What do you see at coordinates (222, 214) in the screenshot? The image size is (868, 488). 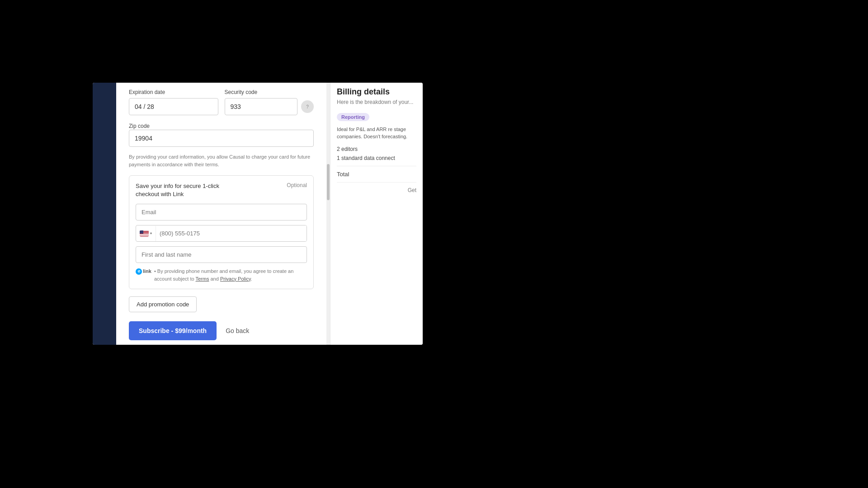 I see `form-area: Expiration date Security code ? Zip code…` at bounding box center [222, 214].